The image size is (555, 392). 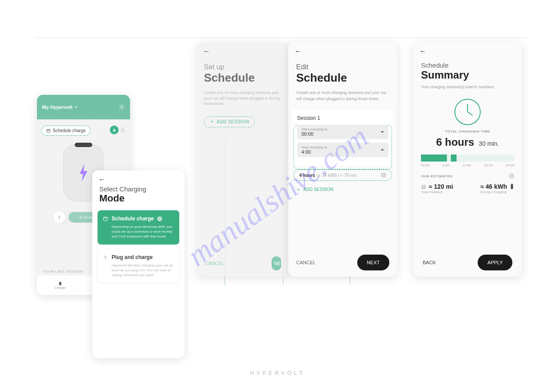 I want to click on heading-bottom: Summary, so click(x=468, y=75).